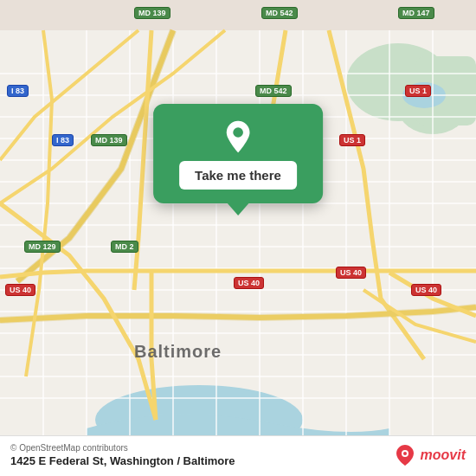  I want to click on shield-i83-mid: I 83, so click(62, 140).